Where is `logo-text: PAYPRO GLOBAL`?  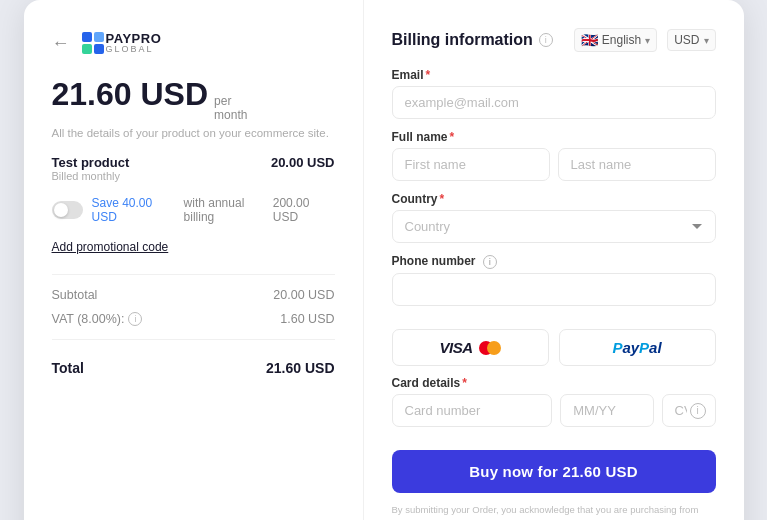 logo-text: PAYPRO GLOBAL is located at coordinates (134, 43).